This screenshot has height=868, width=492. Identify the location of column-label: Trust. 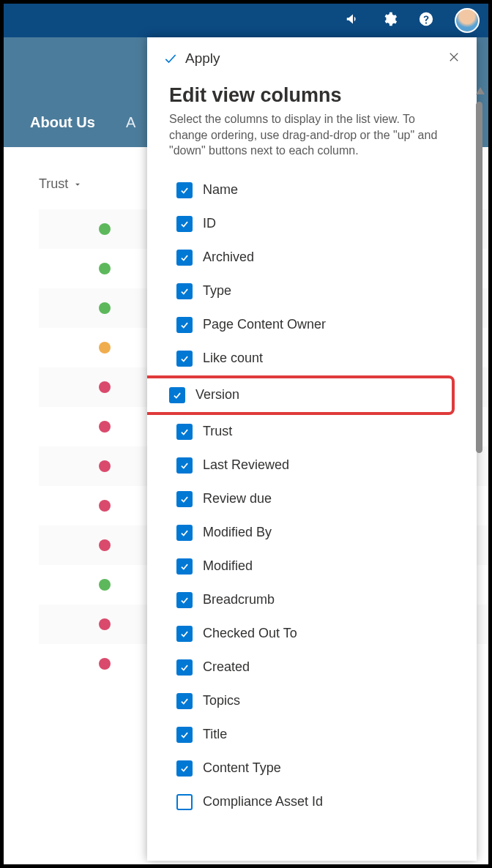
(217, 432).